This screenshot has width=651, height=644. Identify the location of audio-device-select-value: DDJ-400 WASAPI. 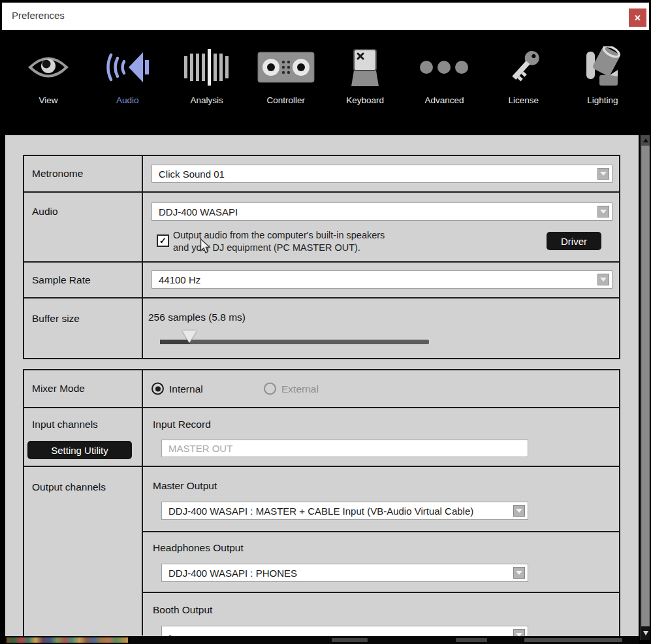
(198, 212).